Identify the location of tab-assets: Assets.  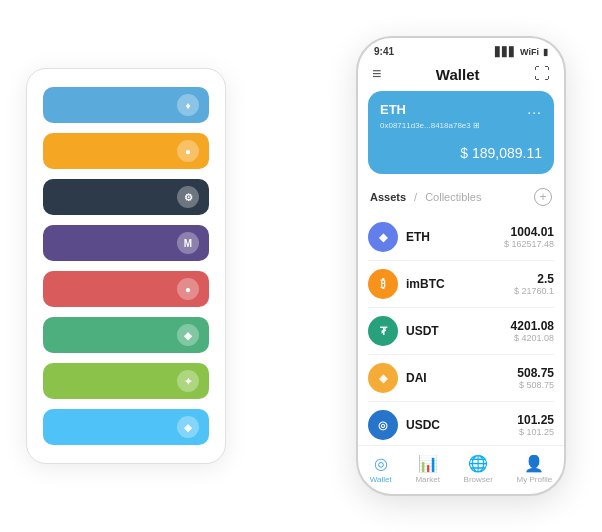
(388, 197).